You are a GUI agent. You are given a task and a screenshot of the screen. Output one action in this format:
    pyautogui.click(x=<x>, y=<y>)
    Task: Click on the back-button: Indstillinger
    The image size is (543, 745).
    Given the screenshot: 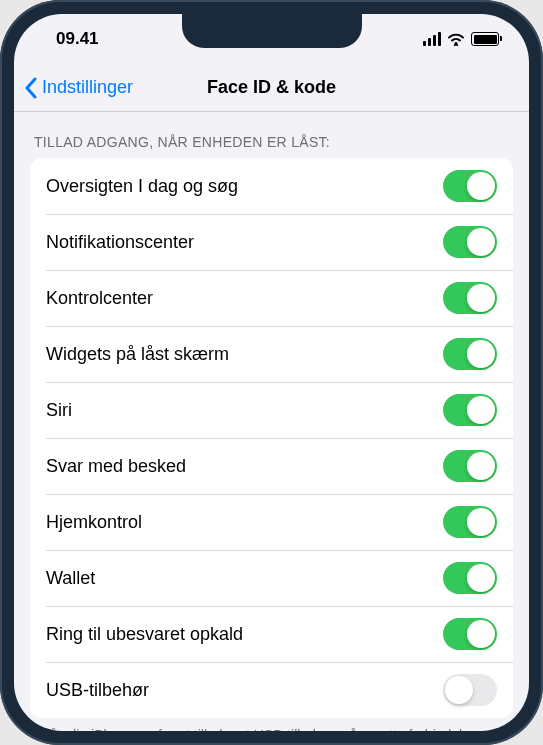 What is the action you would take?
    pyautogui.click(x=78, y=88)
    